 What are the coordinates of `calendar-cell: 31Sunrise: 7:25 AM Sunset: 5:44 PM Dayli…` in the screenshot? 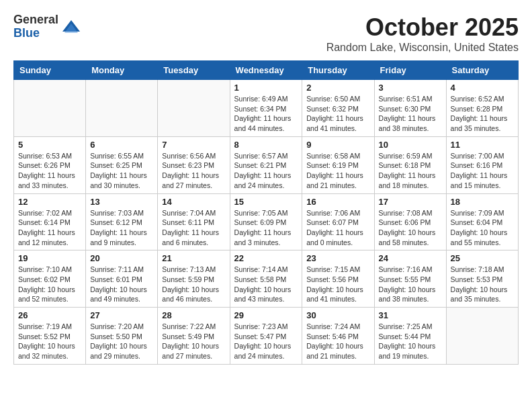 It's located at (410, 336).